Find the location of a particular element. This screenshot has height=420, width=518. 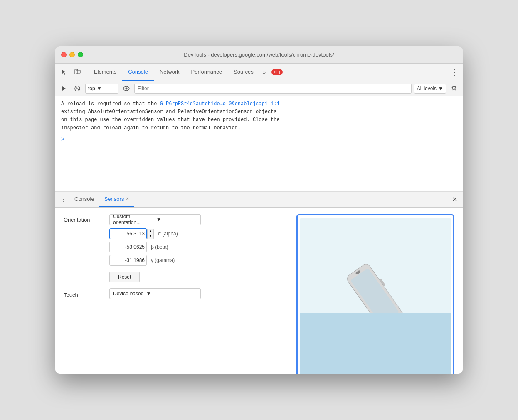

touch-arrow-icon: ▼ is located at coordinates (148, 294).